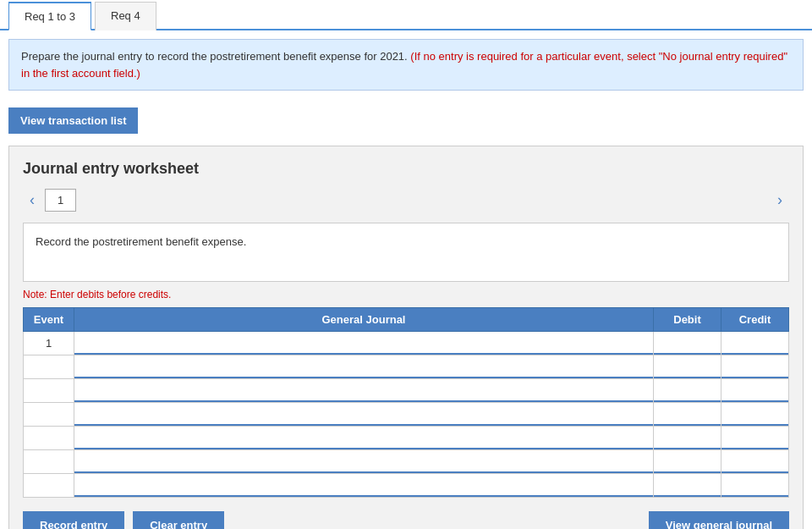  What do you see at coordinates (215, 56) in the screenshot?
I see `instruction-main-text: Prepare the journal entry to record the …` at bounding box center [215, 56].